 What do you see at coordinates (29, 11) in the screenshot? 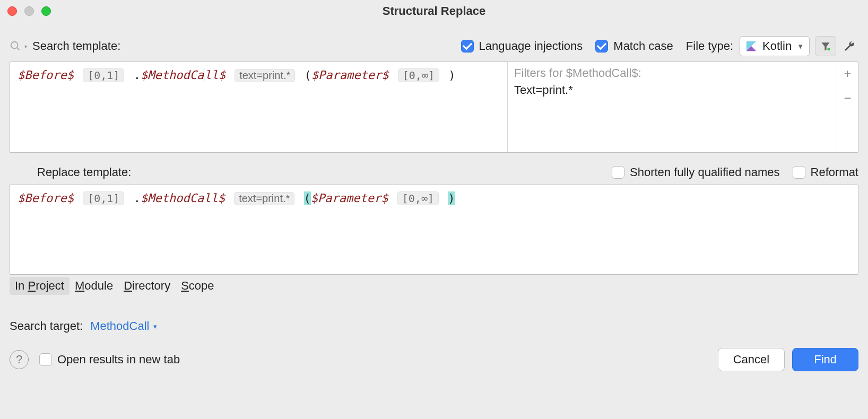
I see `window-controls` at bounding box center [29, 11].